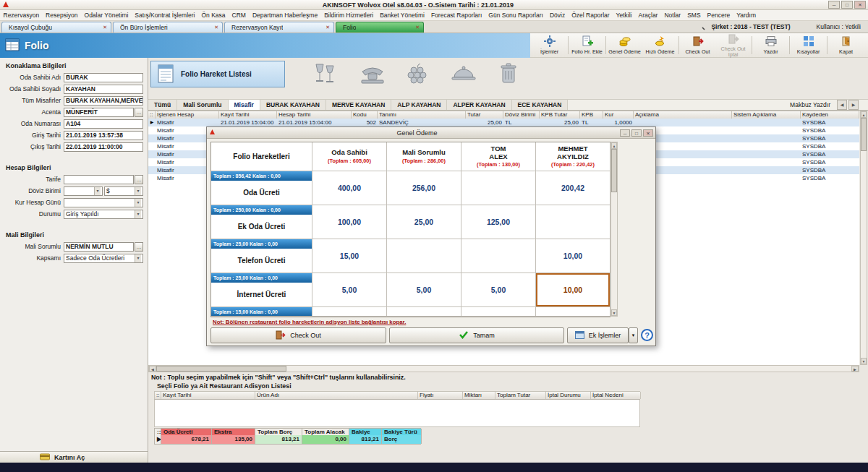  Describe the element at coordinates (624, 16) in the screenshot. I see `menu-item-yetkili: Yetkili` at that location.